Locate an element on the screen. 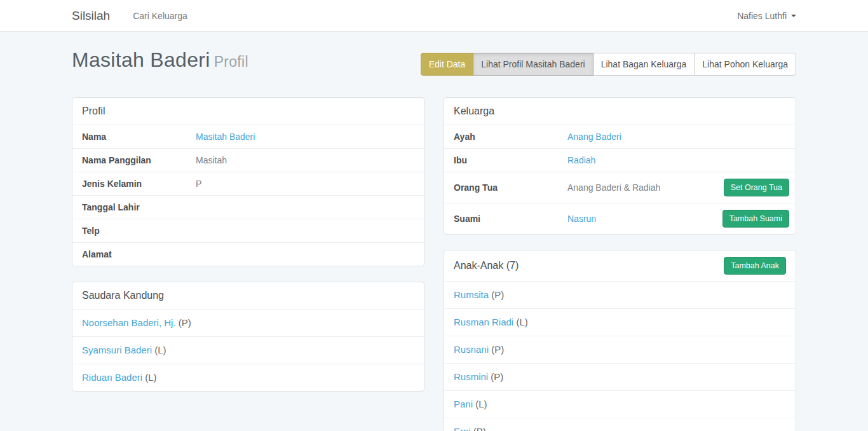 This screenshot has width=868, height=431. child-link: Rusnani is located at coordinates (471, 350).